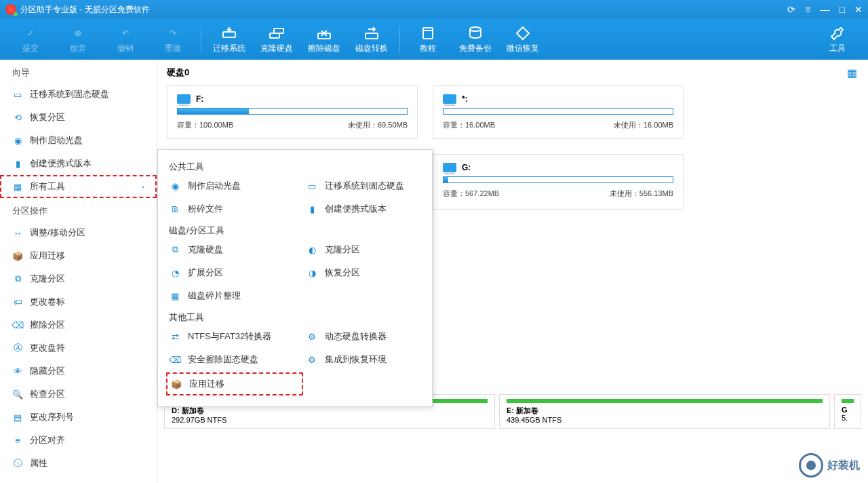  I want to click on ssd-icon: ▭, so click(312, 186).